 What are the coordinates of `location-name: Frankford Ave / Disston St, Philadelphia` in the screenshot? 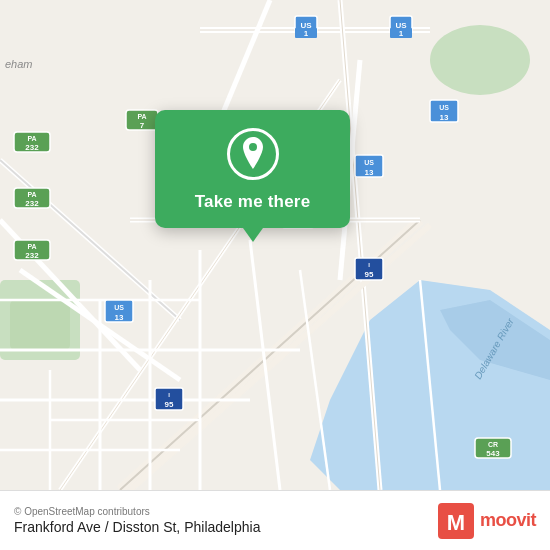 It's located at (137, 527).